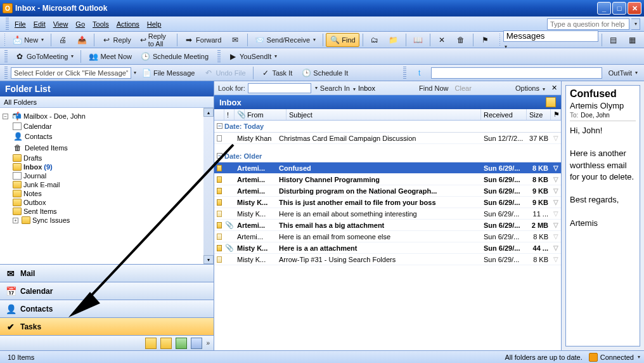 The image size is (644, 363). I want to click on nav-tasks: ✔Tasks, so click(106, 326).